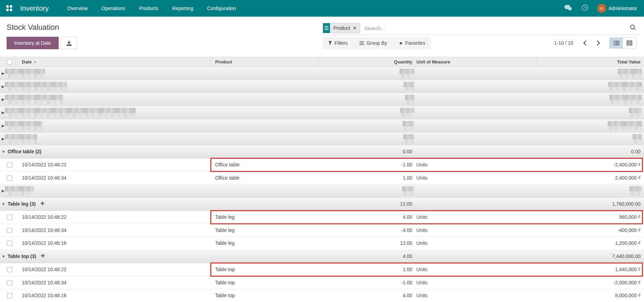 The width and height of the screenshot is (644, 302). What do you see at coordinates (322, 283) in the screenshot?
I see `table-row: 10/14/2022 10:46:34Table top-1.00Units-2…` at bounding box center [322, 283].